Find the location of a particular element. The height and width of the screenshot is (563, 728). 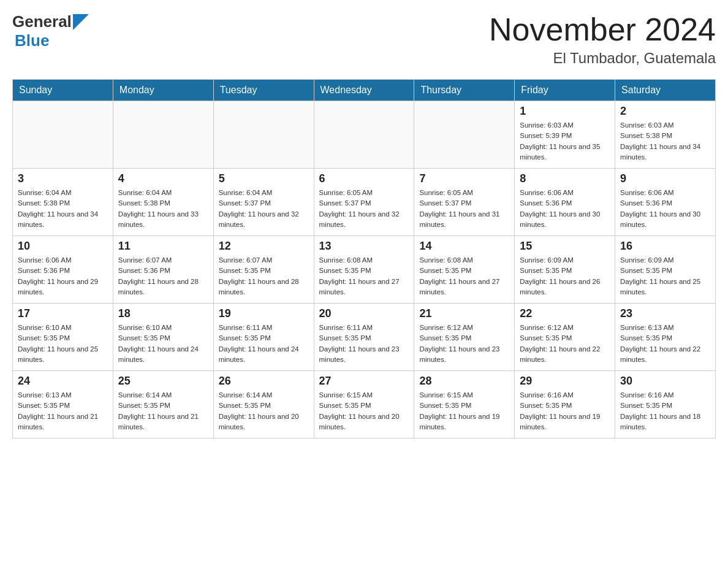

day-number: 14 is located at coordinates (464, 247).